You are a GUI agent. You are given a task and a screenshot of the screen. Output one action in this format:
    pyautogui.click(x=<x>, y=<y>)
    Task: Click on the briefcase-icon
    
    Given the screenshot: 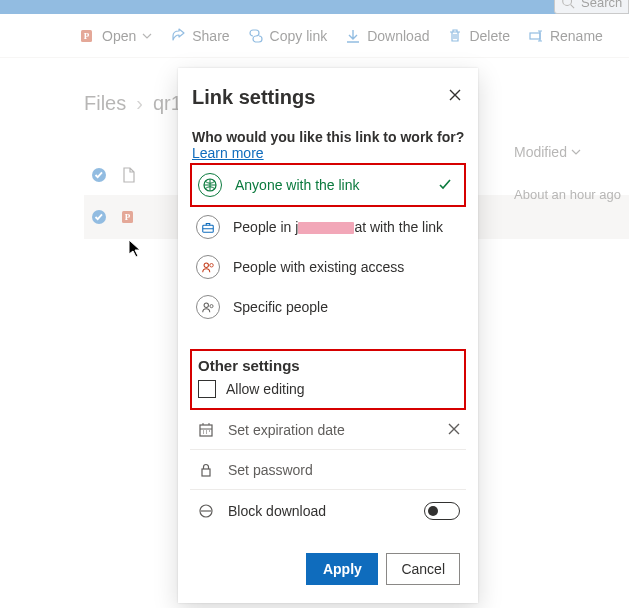 What is the action you would take?
    pyautogui.click(x=208, y=227)
    